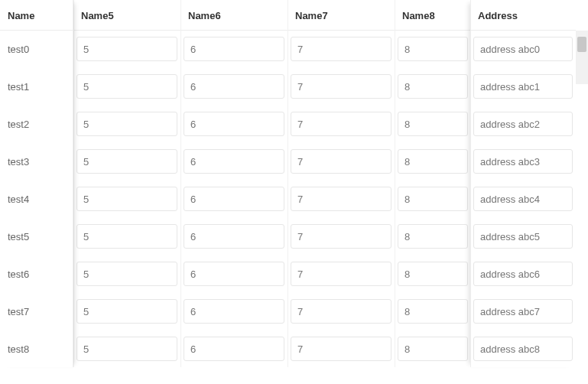 This screenshot has width=588, height=384. Describe the element at coordinates (523, 349) in the screenshot. I see `table-cell-address: address abc8` at that location.